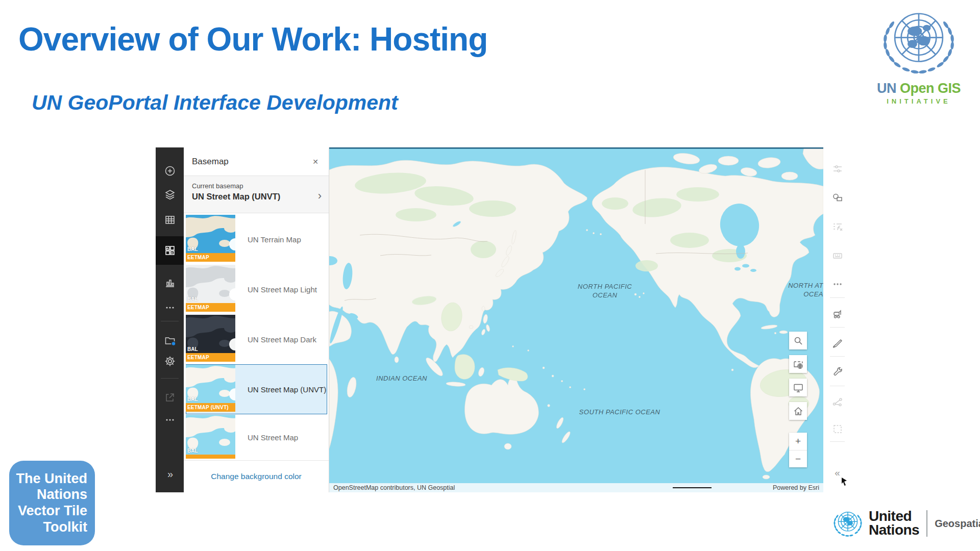 The image size is (980, 551). What do you see at coordinates (576, 488) in the screenshot?
I see `map-attribution-bar: OpenStreetMap contributors, UN Geosptial…` at bounding box center [576, 488].